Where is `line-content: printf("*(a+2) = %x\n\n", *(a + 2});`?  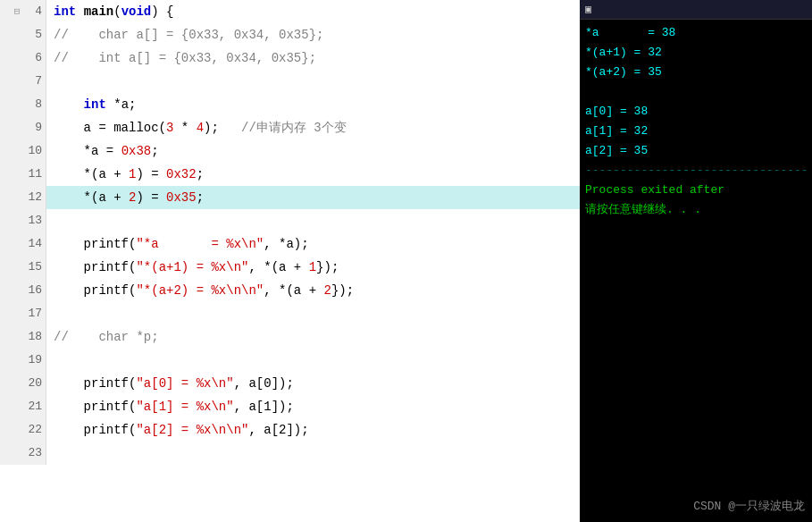
line-content: printf("*(a+2) = %x\n\n", *(a + 2}); is located at coordinates (313, 290).